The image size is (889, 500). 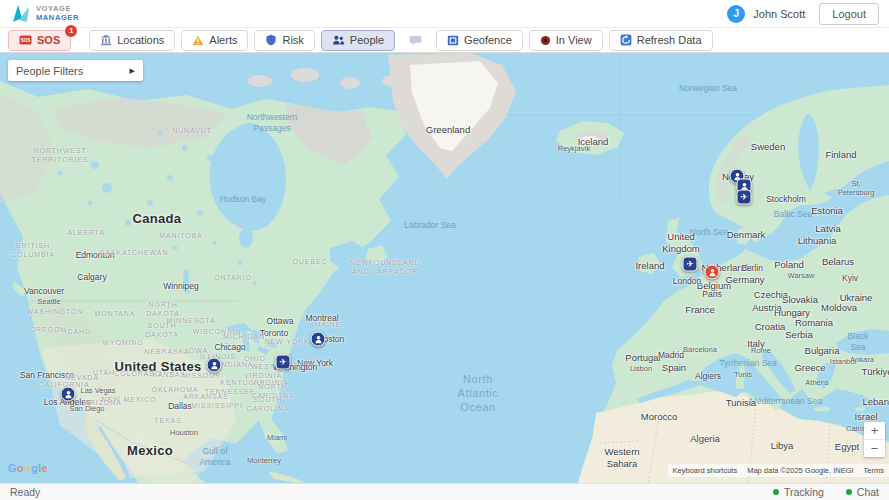 What do you see at coordinates (140, 40) in the screenshot?
I see `locations-label: Locations` at bounding box center [140, 40].